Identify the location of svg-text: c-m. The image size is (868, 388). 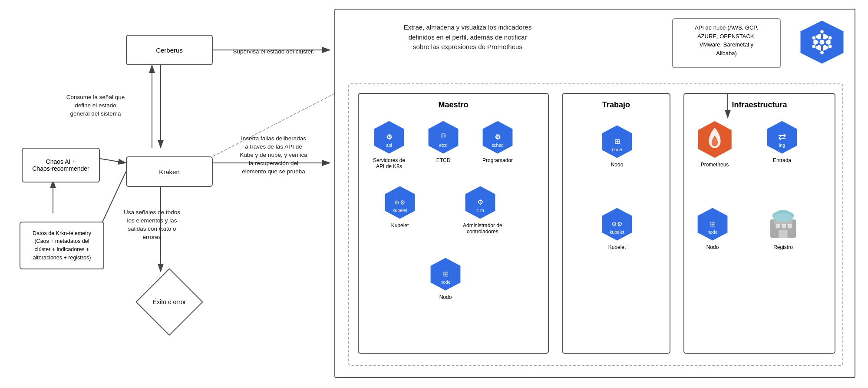
(480, 210).